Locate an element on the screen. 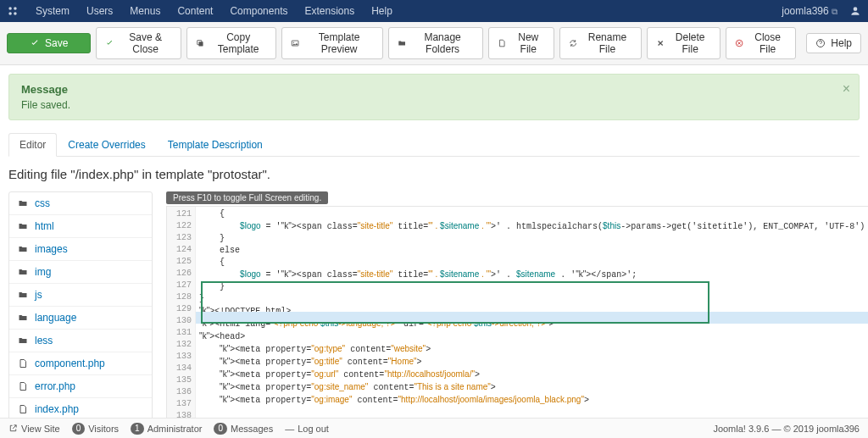 This screenshot has height=438, width=868. line-gutter: 121 122 123 124 125 126 127 128 129 130 … is located at coordinates (181, 322).